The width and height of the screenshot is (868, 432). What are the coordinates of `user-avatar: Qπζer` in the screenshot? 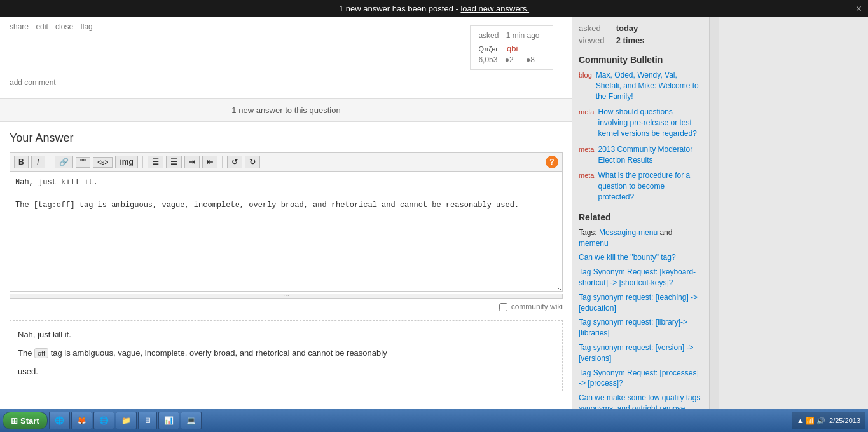 It's located at (488, 49).